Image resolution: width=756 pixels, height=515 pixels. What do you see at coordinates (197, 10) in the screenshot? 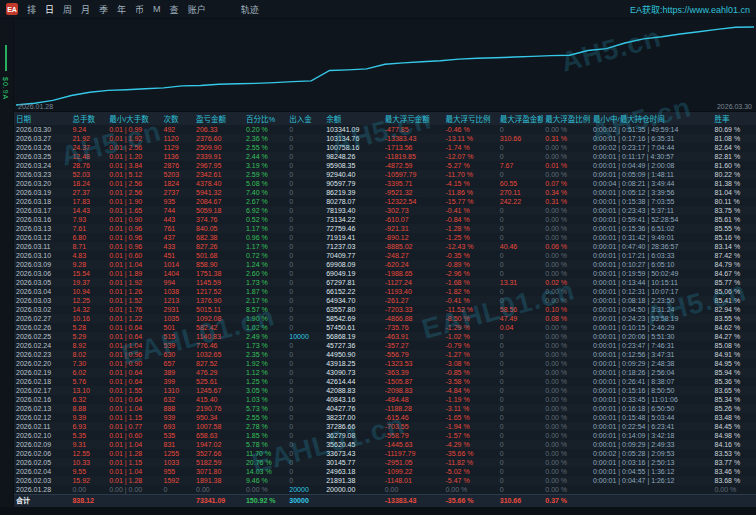
I see `menu-item-10: 账户` at bounding box center [197, 10].